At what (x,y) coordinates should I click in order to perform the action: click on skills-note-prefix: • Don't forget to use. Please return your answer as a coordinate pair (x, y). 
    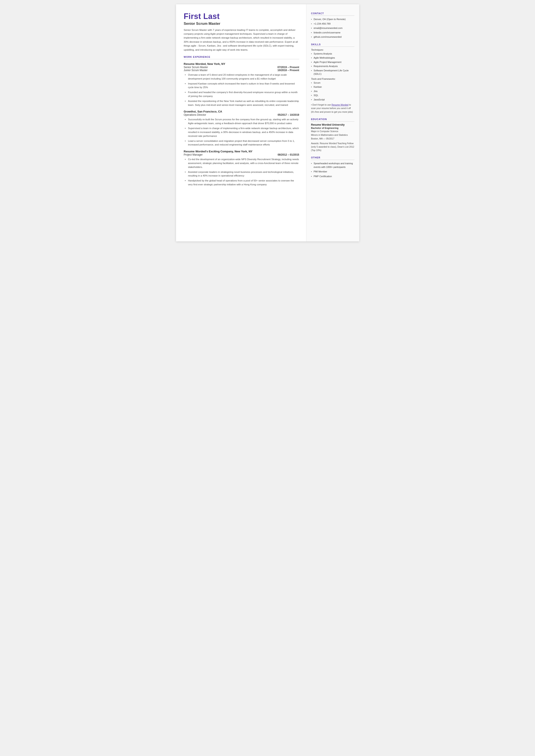
    Looking at the image, I should click on (322, 105).